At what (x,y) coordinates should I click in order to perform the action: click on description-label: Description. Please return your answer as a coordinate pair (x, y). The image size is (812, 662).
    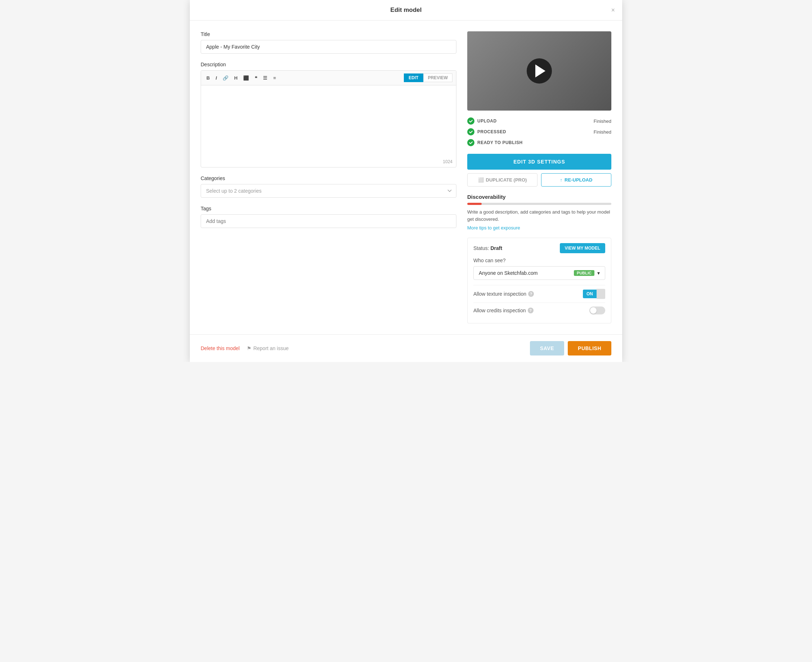
    Looking at the image, I should click on (329, 65).